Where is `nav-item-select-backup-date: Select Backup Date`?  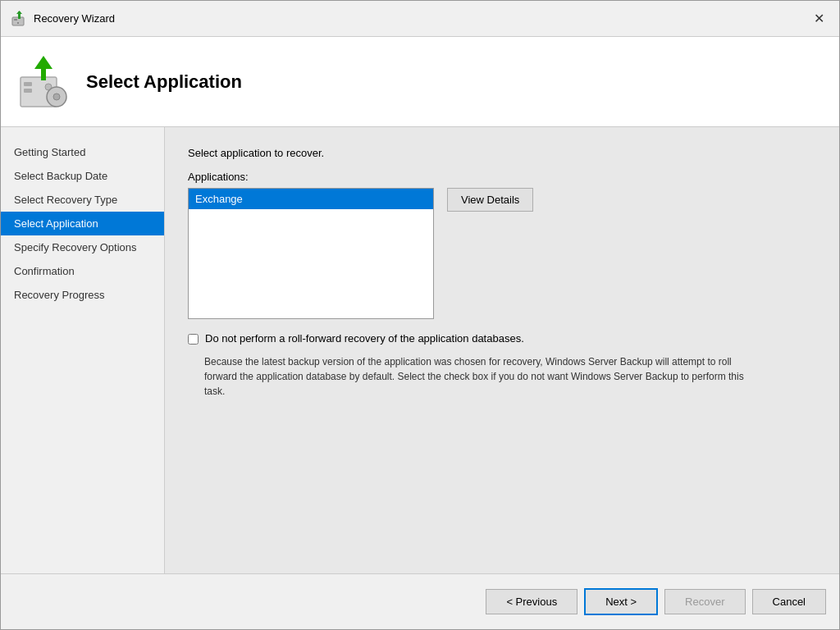
nav-item-select-backup-date: Select Backup Date is located at coordinates (82, 176).